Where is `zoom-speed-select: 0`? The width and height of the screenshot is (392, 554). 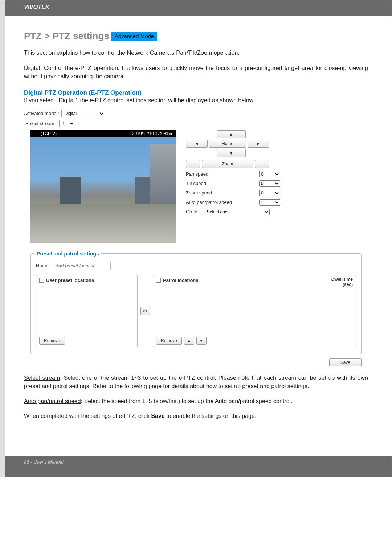 zoom-speed-select: 0 is located at coordinates (270, 193).